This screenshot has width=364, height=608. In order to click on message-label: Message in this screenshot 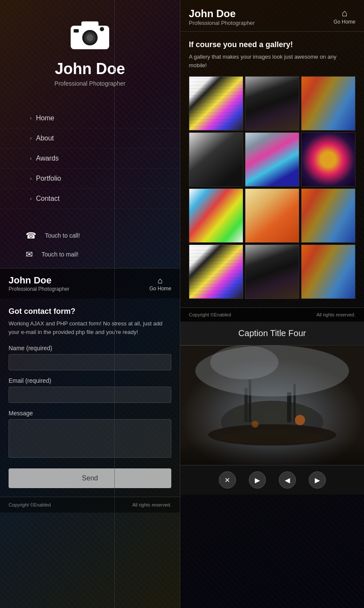, I will do `click(90, 413)`.